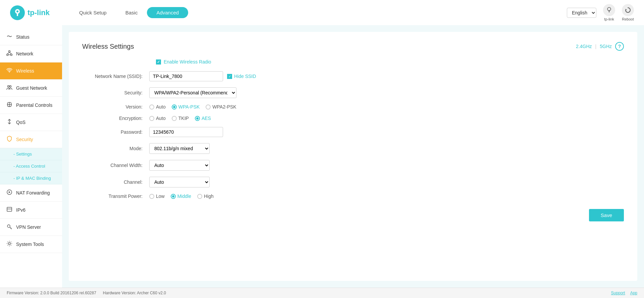  Describe the element at coordinates (31, 193) in the screenshot. I see `sidebar-item-nat-forwarding: NAT Forwarding` at that location.